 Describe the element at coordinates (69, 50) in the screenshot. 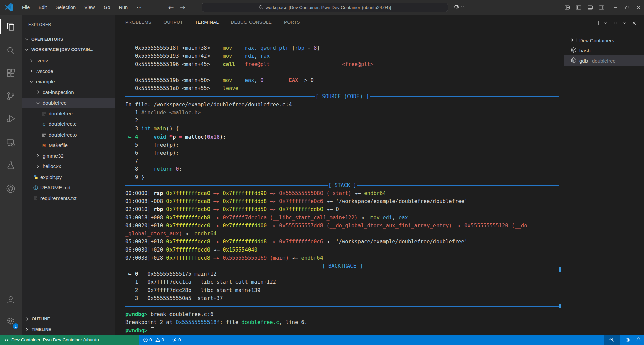

I see `section-workspace-dev-contain-: WORKSPACE [DEV CONTAIN...` at that location.